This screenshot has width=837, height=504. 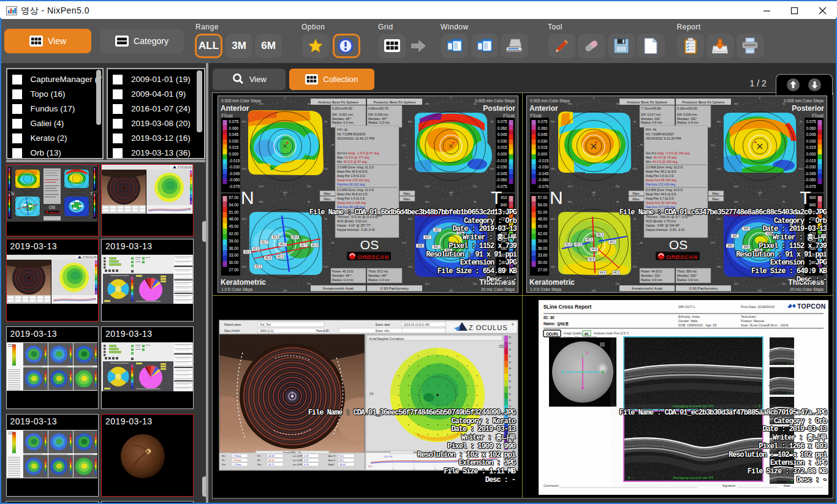 I want to click on svg-text: 3.0 MM Zone: Irreg: ±2.2 D, so click(x=664, y=167).